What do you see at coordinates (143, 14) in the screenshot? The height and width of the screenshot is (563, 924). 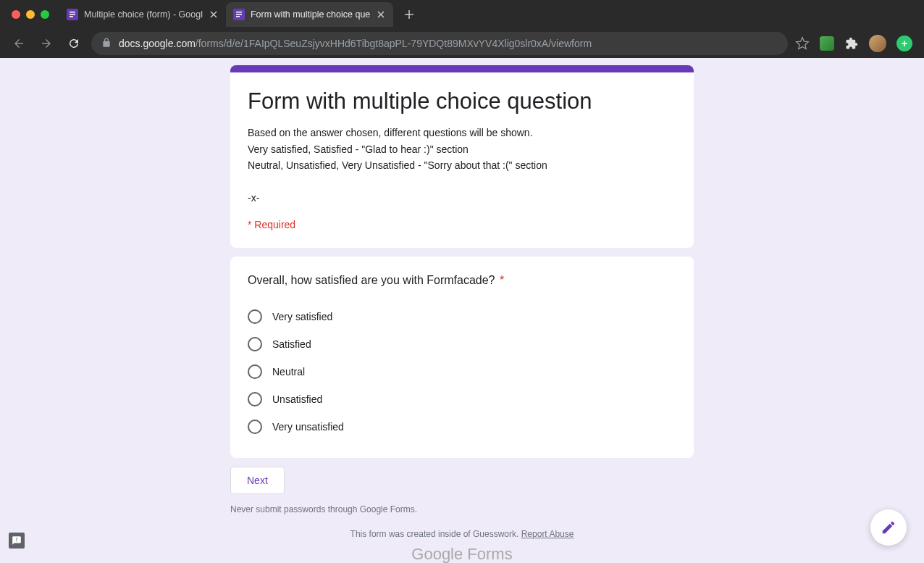 I see `tab-title: Multiple choice (form) - Googl` at bounding box center [143, 14].